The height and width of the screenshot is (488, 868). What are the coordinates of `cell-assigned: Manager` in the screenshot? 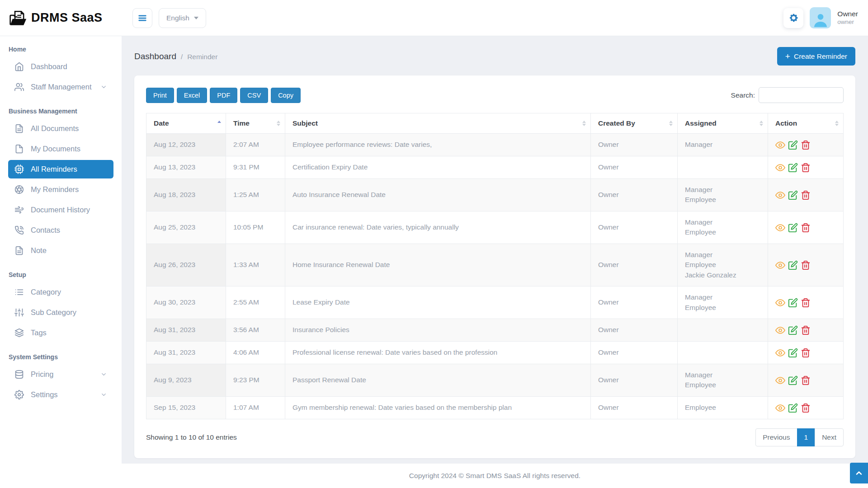 It's located at (723, 145).